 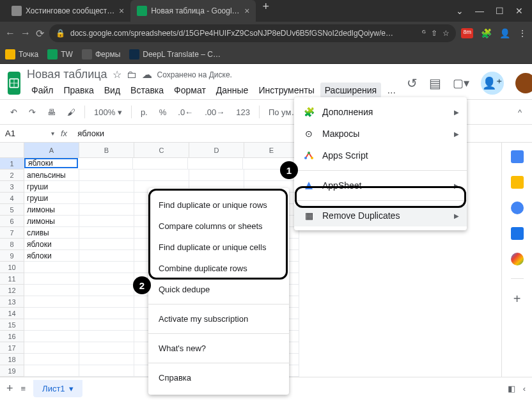 What do you see at coordinates (26, 33) in the screenshot?
I see `forward-icon: →` at bounding box center [26, 33].